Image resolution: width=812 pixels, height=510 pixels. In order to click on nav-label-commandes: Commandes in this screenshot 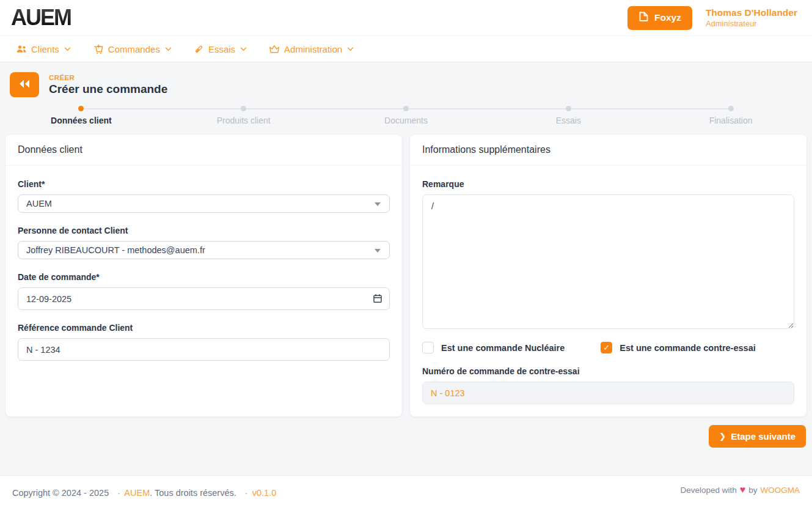, I will do `click(134, 49)`.